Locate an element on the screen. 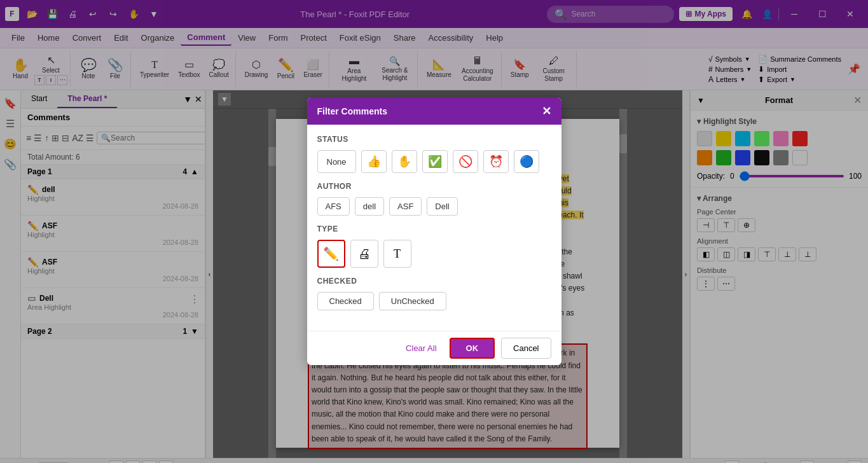 The width and height of the screenshot is (868, 463). modal-body: STATUS None 👍 ✋ ✅ 🚫 ⏰ 🔵 AUTHOR AFS dell … is located at coordinates (434, 228).